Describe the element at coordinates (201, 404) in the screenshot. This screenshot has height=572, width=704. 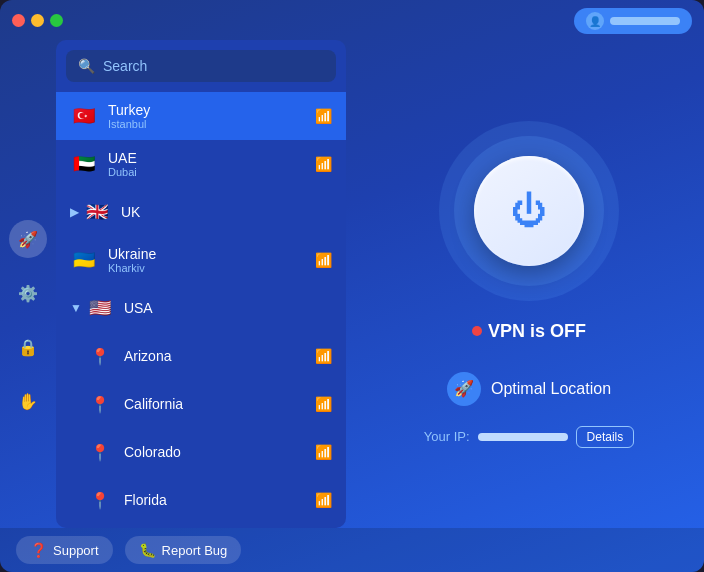
I see `server-item-california: 📍 California 📶` at that location.